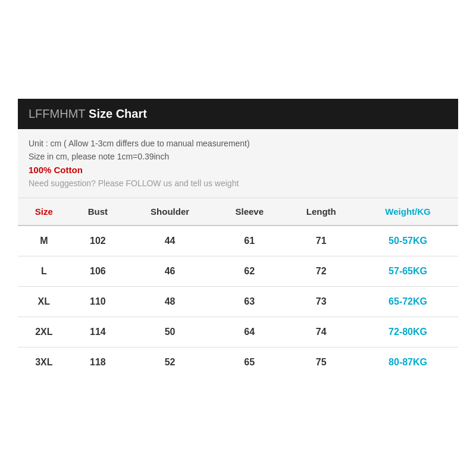 Image resolution: width=476 pixels, height=476 pixels. Describe the element at coordinates (321, 332) in the screenshot. I see `cell-length: 74` at that location.